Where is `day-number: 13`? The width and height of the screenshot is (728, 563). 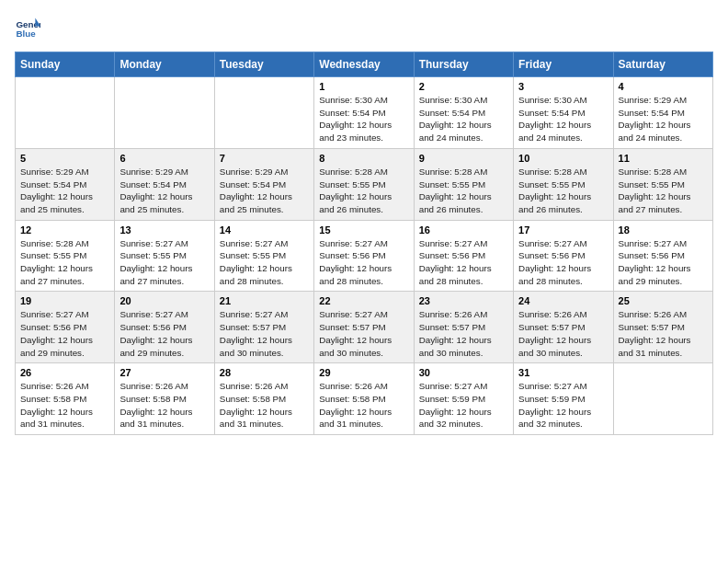
day-number: 13 is located at coordinates (164, 230).